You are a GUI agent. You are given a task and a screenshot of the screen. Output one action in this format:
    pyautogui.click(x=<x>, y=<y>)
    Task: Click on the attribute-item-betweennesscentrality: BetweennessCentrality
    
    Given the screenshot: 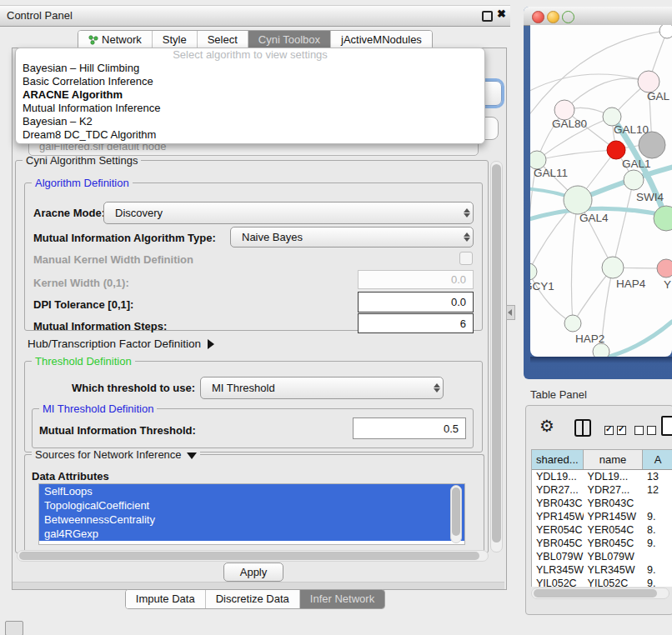 What is the action you would take?
    pyautogui.click(x=252, y=520)
    